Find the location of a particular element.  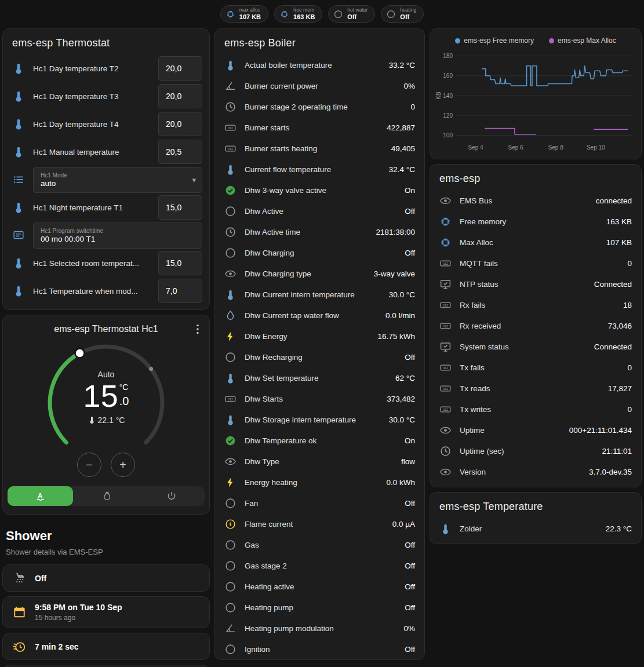

entity-row: Actual boiler temperature33.2 °C is located at coordinates (320, 65).